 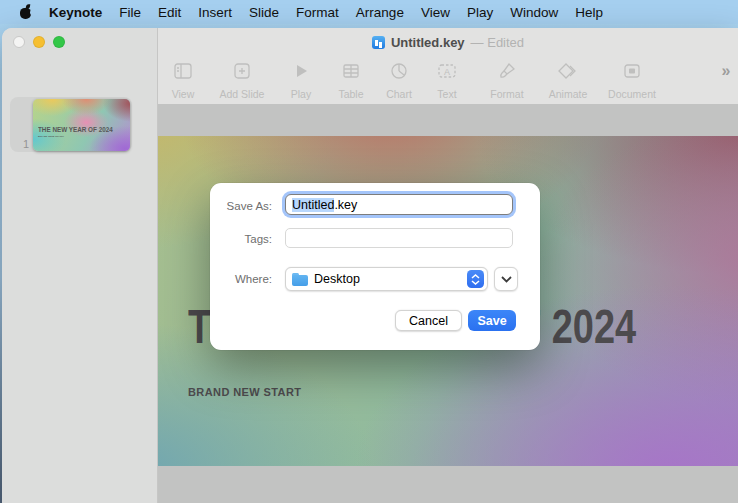 What do you see at coordinates (492, 320) in the screenshot?
I see `save-button: Save` at bounding box center [492, 320].